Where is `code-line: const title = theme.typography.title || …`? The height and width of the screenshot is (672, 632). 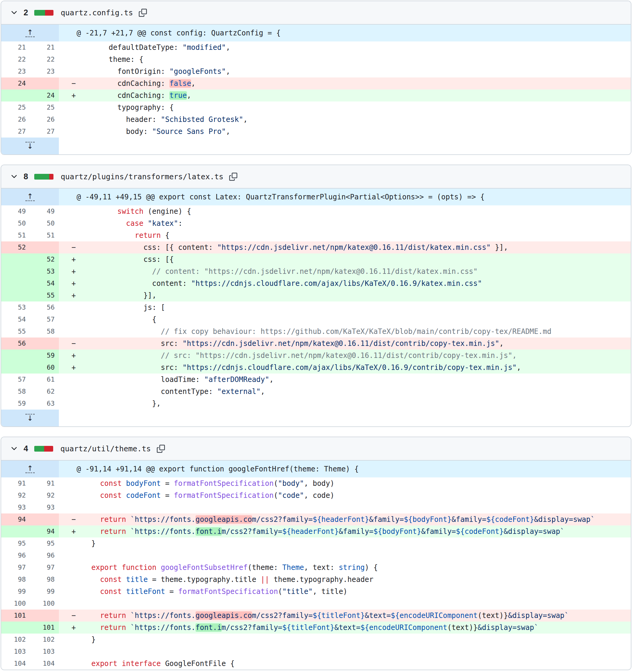
code-line: const title = theme.typography.title || … is located at coordinates (361, 579).